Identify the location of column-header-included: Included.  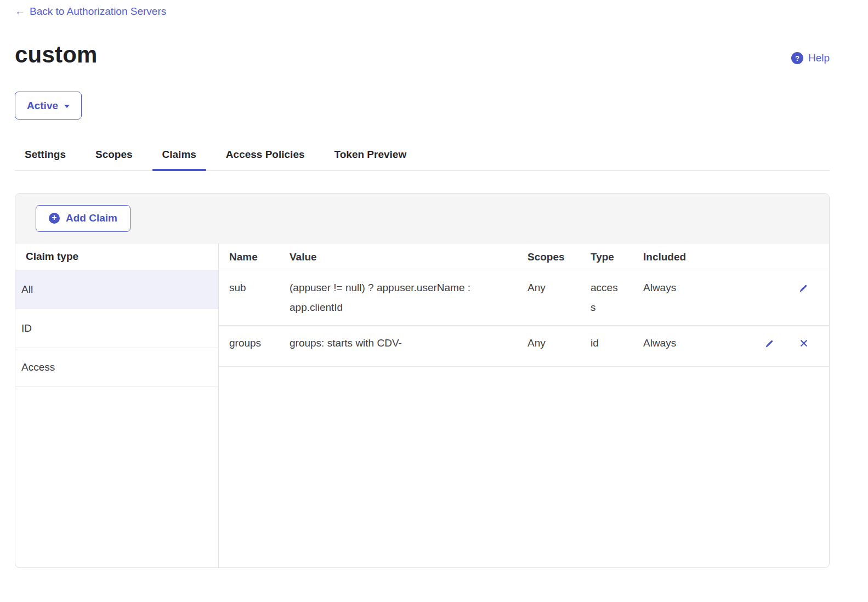
(682, 257).